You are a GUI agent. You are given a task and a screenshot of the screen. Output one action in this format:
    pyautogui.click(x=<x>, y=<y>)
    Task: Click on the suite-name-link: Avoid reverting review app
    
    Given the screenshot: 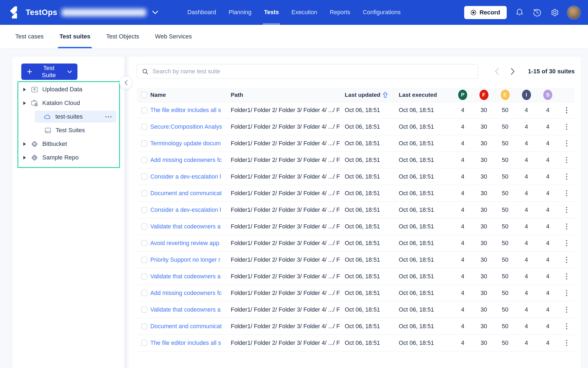 What is the action you would take?
    pyautogui.click(x=185, y=243)
    